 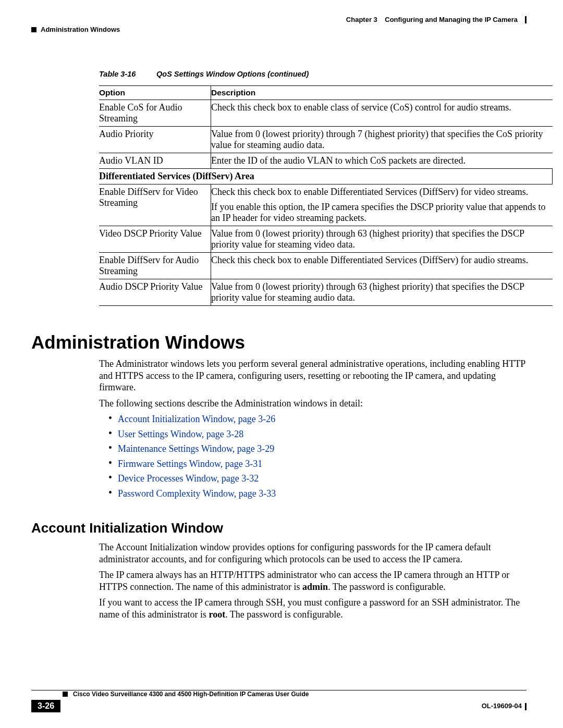 What do you see at coordinates (382, 93) in the screenshot?
I see `col-description: Description` at bounding box center [382, 93].